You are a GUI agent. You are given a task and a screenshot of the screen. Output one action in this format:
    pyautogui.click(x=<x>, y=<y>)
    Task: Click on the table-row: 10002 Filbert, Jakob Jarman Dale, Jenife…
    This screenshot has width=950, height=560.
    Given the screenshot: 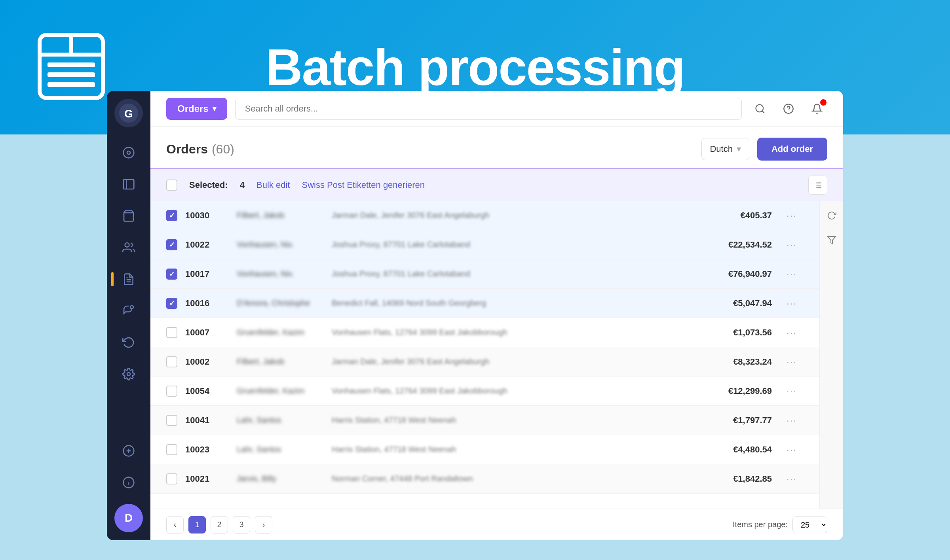 What is the action you would take?
    pyautogui.click(x=485, y=362)
    